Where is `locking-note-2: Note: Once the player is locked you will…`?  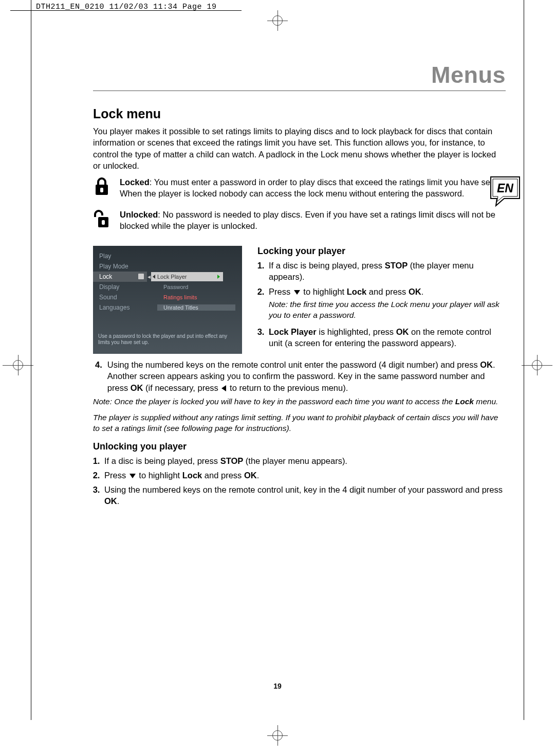 locking-note-2: Note: Once the player is locked you will… is located at coordinates (299, 402).